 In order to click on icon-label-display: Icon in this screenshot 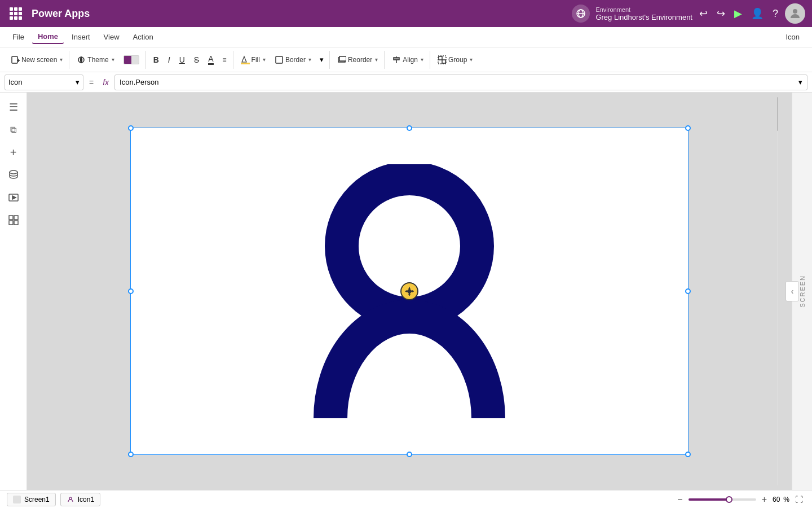, I will do `click(793, 37)`.